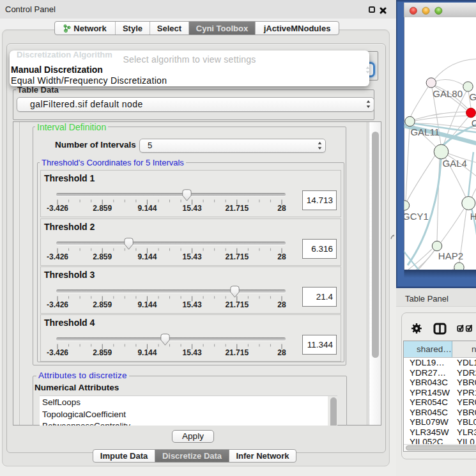 Image resolution: width=476 pixels, height=476 pixels. Describe the element at coordinates (473, 97) in the screenshot. I see `svg-text: G.` at that location.